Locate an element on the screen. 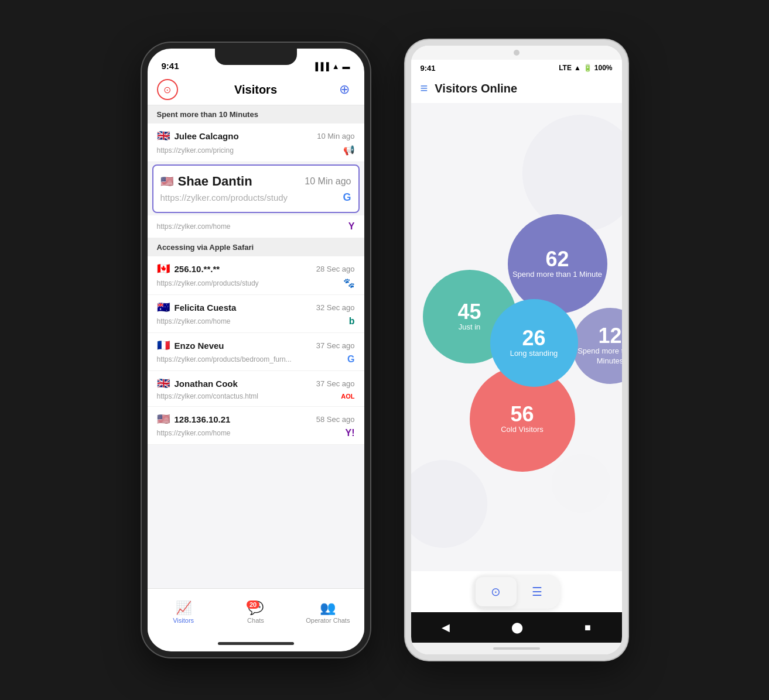 The width and height of the screenshot is (769, 700). highlighted-flag-icon: 🇺🇸 is located at coordinates (167, 181).